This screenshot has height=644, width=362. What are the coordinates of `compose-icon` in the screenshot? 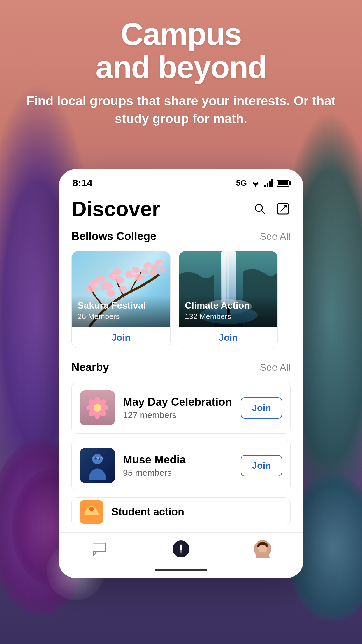 It's located at (283, 209).